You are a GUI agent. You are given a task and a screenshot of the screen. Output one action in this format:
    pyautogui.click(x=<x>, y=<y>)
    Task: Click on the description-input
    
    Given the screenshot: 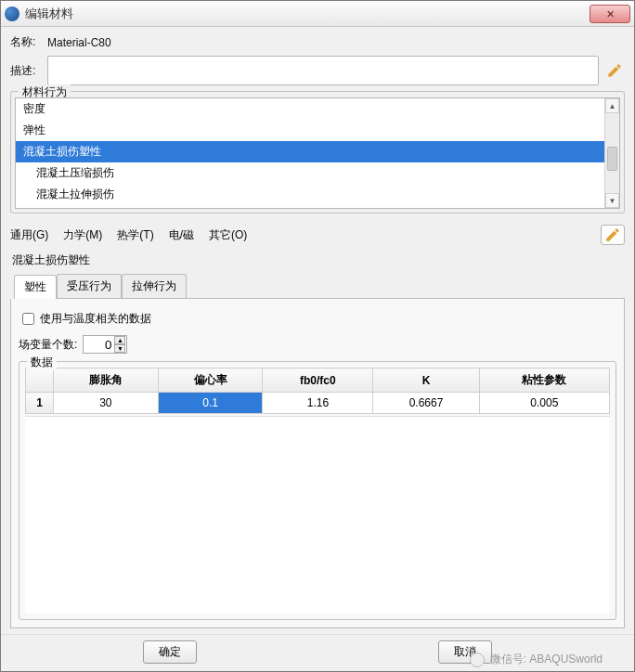 What is the action you would take?
    pyautogui.click(x=323, y=71)
    